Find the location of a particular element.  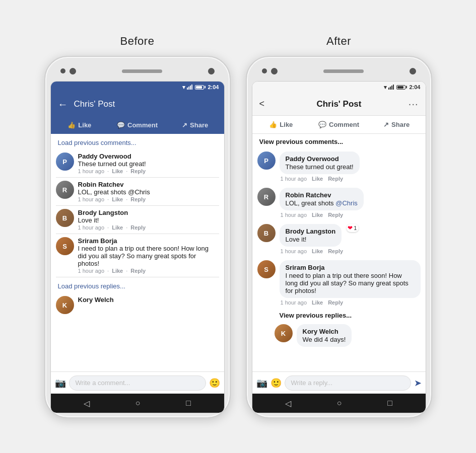

paddy-like-after: Like is located at coordinates (317, 179).